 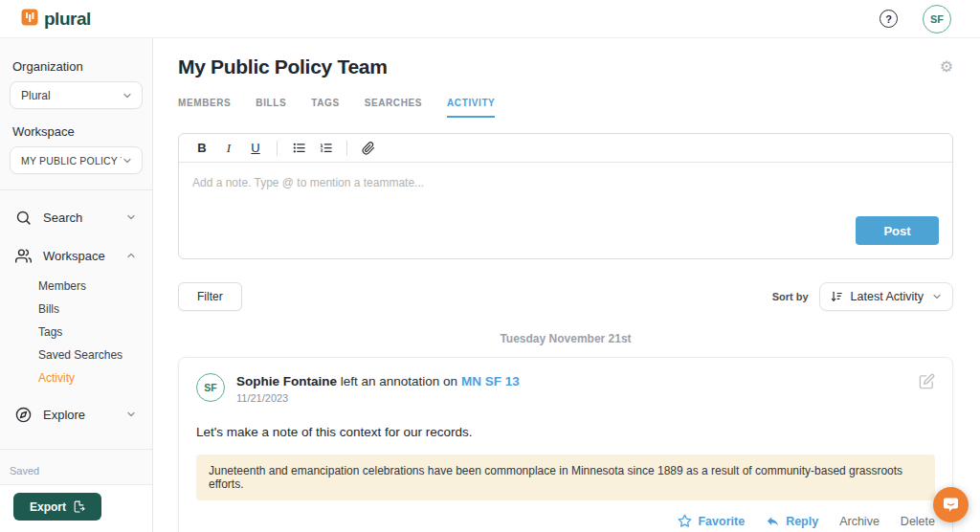 What do you see at coordinates (78, 132) in the screenshot?
I see `workspace-label: Workspace` at bounding box center [78, 132].